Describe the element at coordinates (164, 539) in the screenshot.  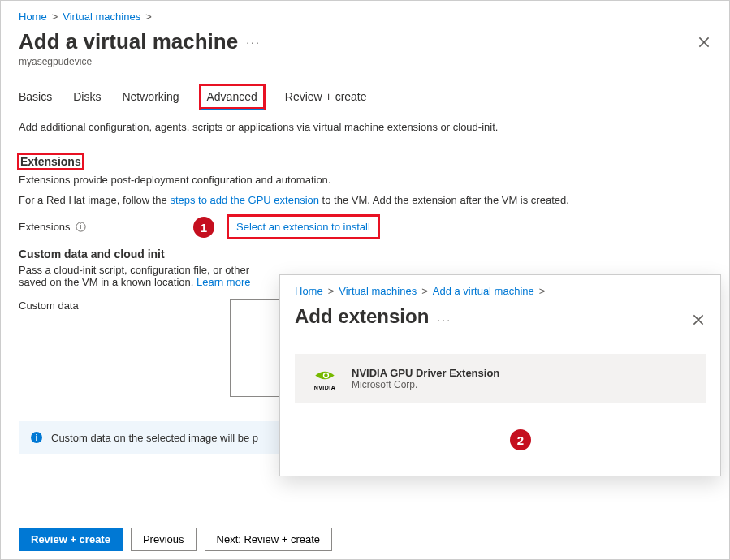
I see `previous-button: Previous` at that location.